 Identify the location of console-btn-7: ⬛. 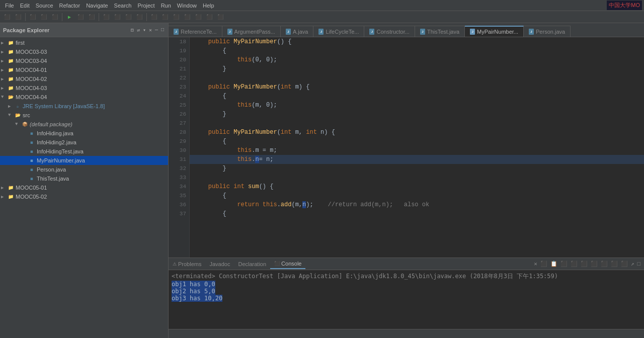
(594, 264).